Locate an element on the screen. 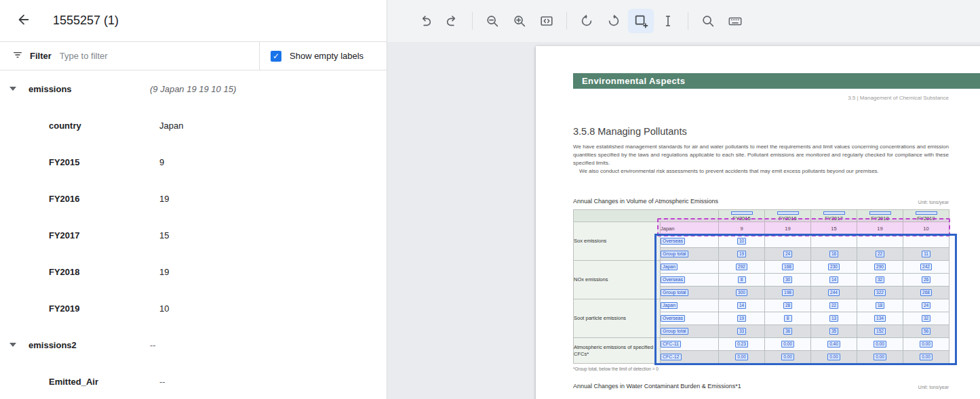 This screenshot has width=980, height=399. next-table-unit: Unit: tons/year is located at coordinates (933, 387).